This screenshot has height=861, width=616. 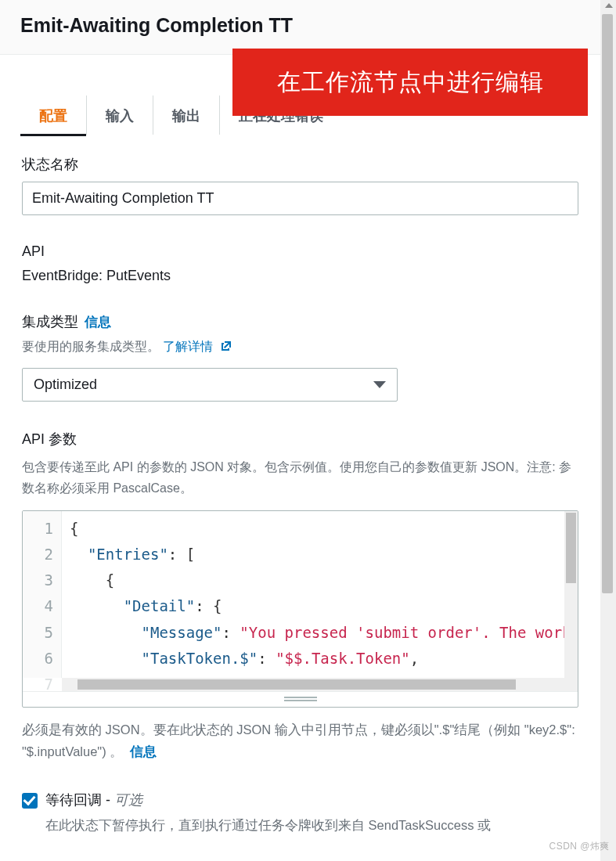 I want to click on tab-input: 输入, so click(x=121, y=115).